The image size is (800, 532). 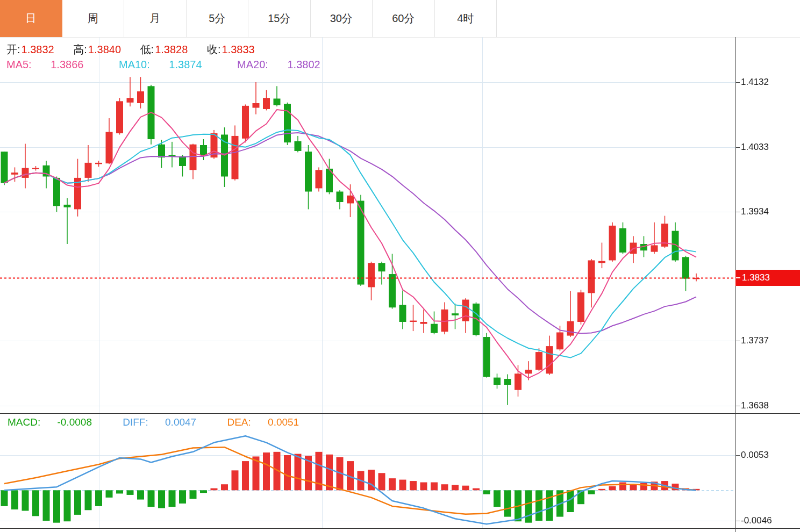 I want to click on open-readout: 开:1.3832, so click(x=30, y=49).